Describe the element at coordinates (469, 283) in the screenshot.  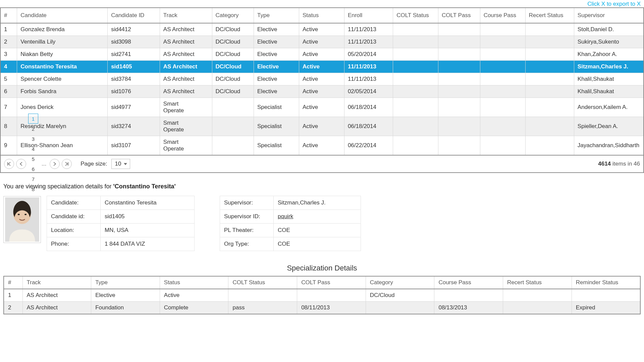
I see `spec-header: Course Pass` at that location.